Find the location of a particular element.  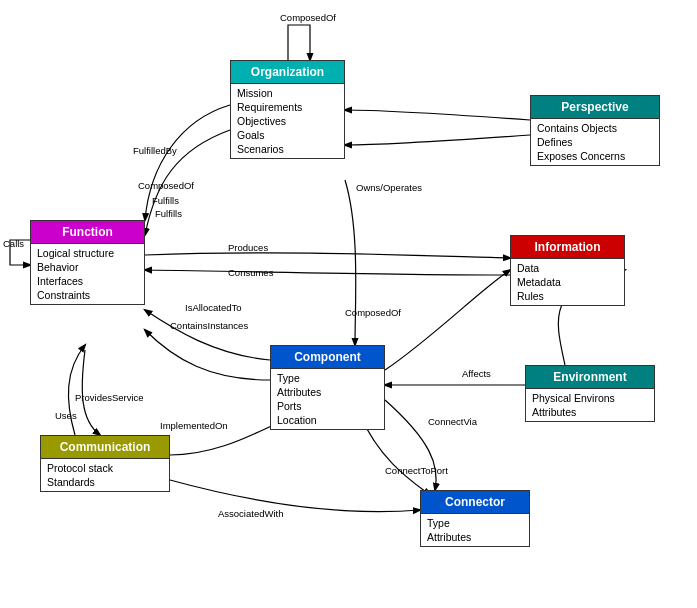

label-uses: Uses is located at coordinates (66, 416).